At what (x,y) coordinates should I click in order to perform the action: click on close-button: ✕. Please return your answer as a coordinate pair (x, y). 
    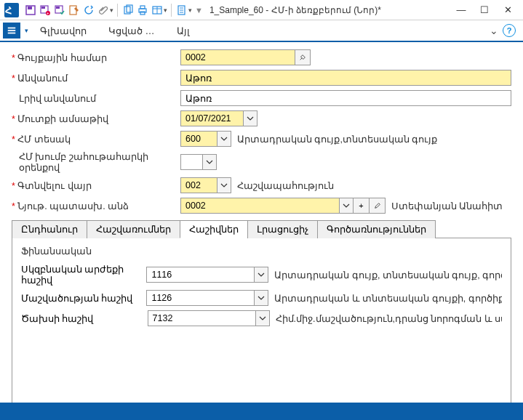
    Looking at the image, I should click on (508, 10).